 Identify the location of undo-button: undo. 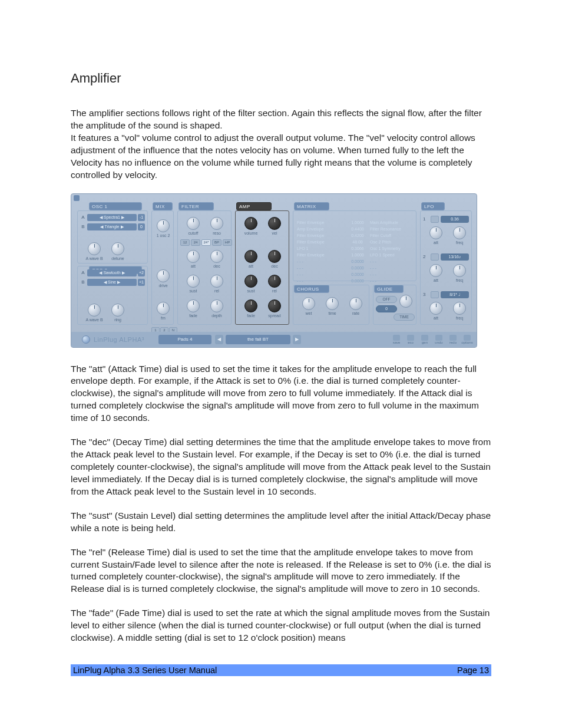
(439, 340).